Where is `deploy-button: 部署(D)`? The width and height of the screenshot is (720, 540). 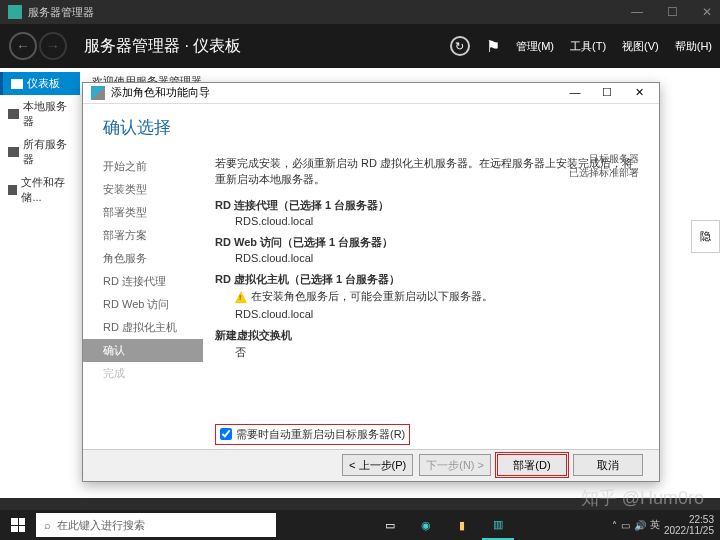
deploy-button: 部署(D) is located at coordinates (532, 465).